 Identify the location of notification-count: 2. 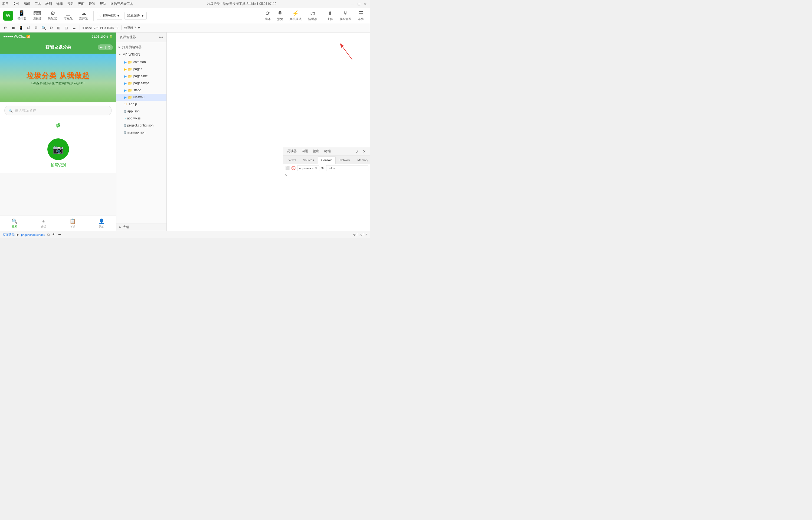
(366, 235).